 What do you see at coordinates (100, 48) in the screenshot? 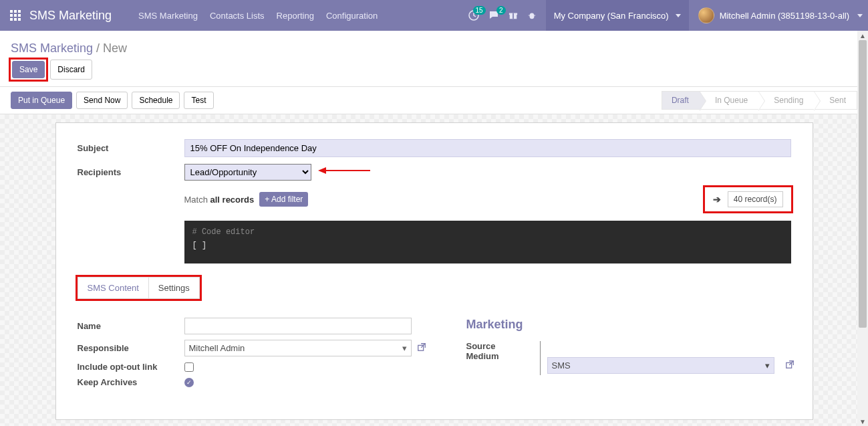
I see `breadcrumb-sep: /` at bounding box center [100, 48].